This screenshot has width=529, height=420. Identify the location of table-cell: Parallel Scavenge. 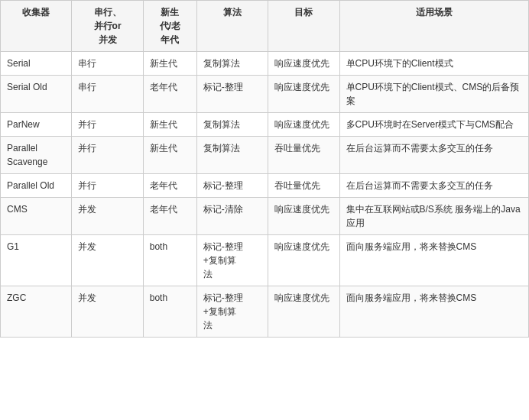
(37, 156).